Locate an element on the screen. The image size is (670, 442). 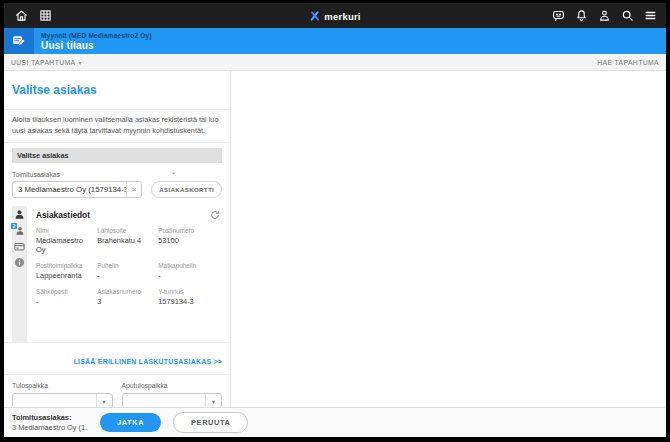
field-value: 1579134-3 is located at coordinates (189, 302).